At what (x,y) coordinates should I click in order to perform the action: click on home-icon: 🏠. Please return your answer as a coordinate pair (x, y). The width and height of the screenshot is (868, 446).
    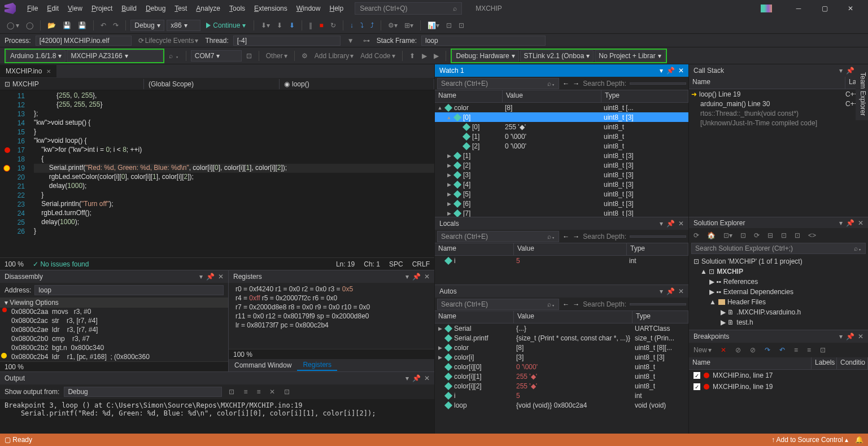
    Looking at the image, I should click on (712, 235).